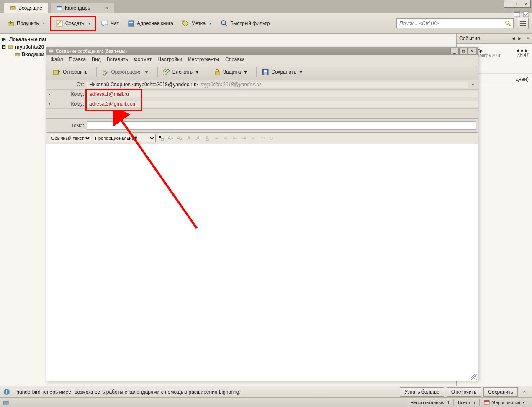 The height and width of the screenshot is (407, 532). I want to click on menu-help: Справка, so click(235, 59).